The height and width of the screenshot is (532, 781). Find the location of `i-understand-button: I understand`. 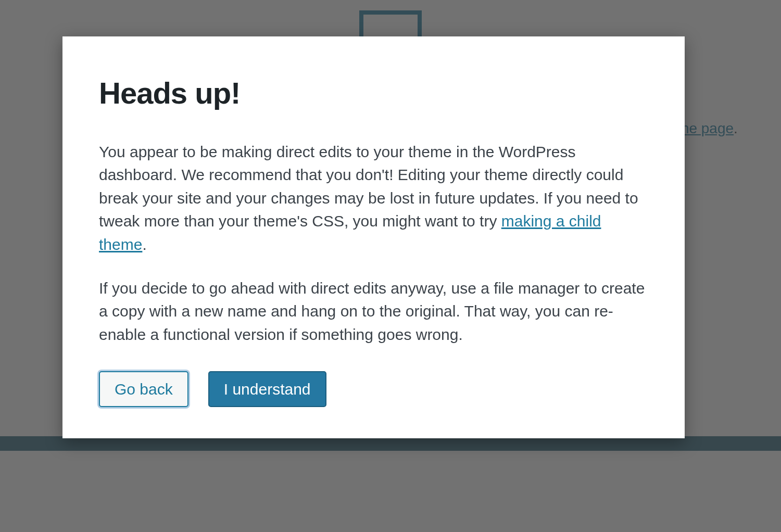

i-understand-button: I understand is located at coordinates (268, 389).